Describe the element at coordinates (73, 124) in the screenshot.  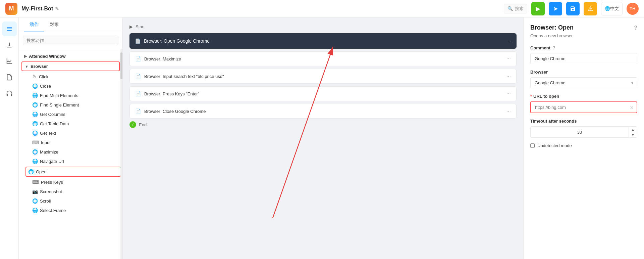
I see `action-get-table-data: 🌐 Get Table Data` at that location.